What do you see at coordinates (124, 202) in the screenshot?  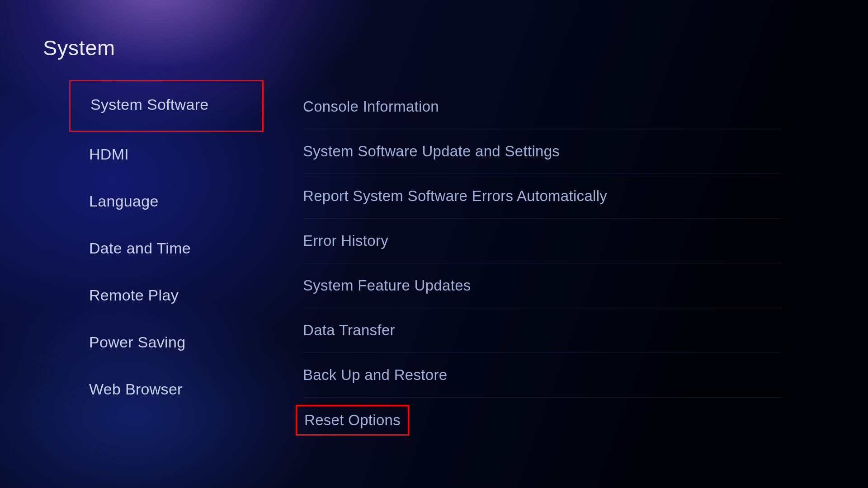 I see `sidebar-item-label: Language` at bounding box center [124, 202].